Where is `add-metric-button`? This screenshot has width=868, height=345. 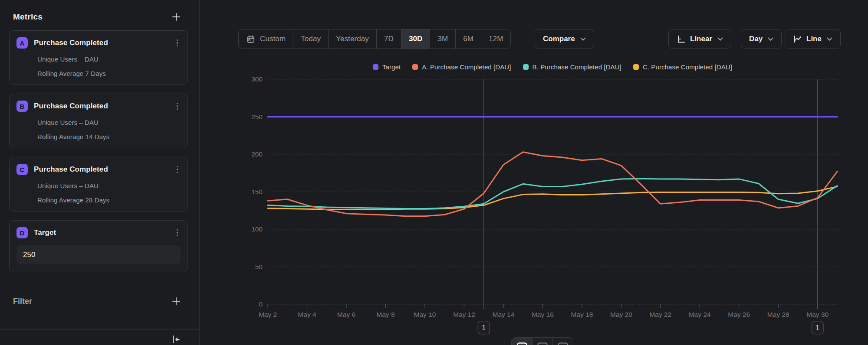 add-metric-button is located at coordinates (176, 17).